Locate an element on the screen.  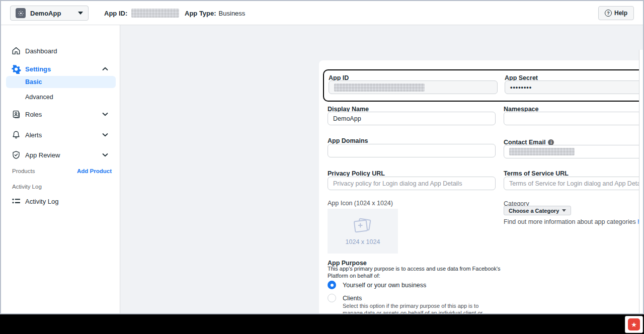
header-app-type: App Type: Business is located at coordinates (215, 13).